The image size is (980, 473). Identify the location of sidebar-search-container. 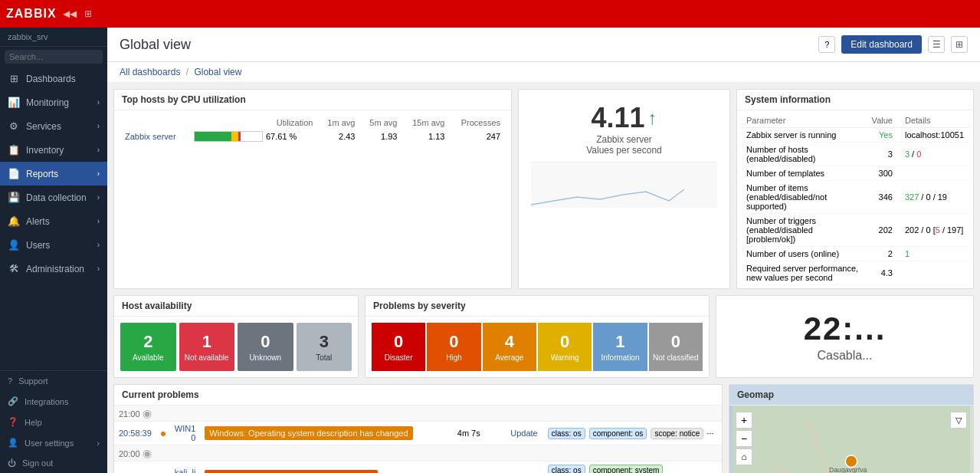
(54, 57).